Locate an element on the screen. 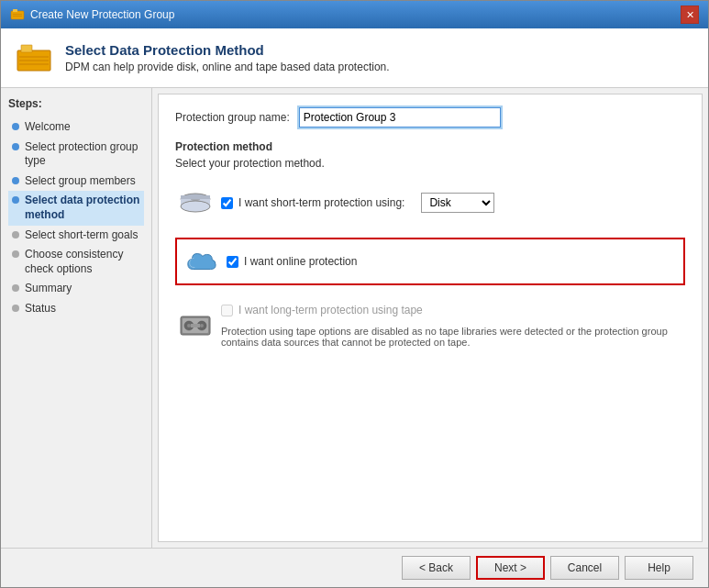 This screenshot has height=588, width=709. sidebar-item-select-protection-group-type: Select protection group type is located at coordinates (76, 154).